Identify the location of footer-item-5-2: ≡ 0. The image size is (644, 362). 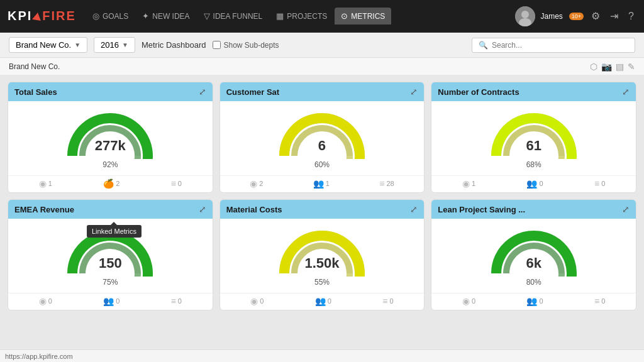
(600, 301).